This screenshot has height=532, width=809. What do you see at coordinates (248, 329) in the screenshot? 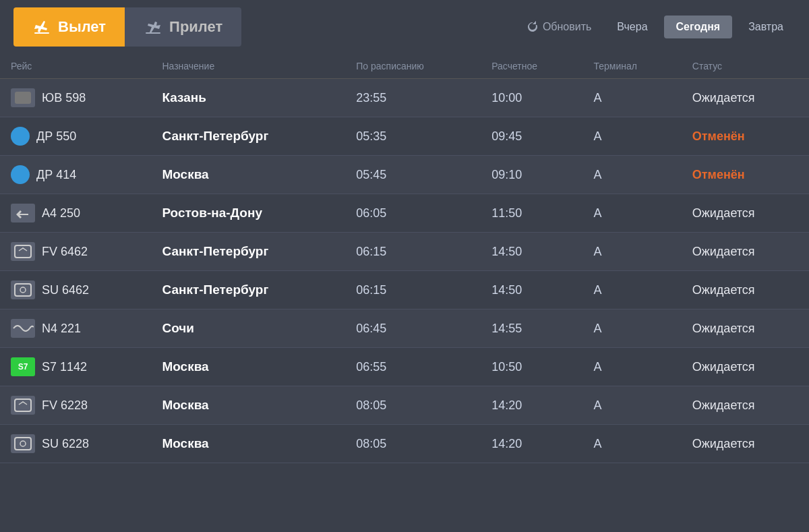
I see `destination-cell: Сочи` at bounding box center [248, 329].